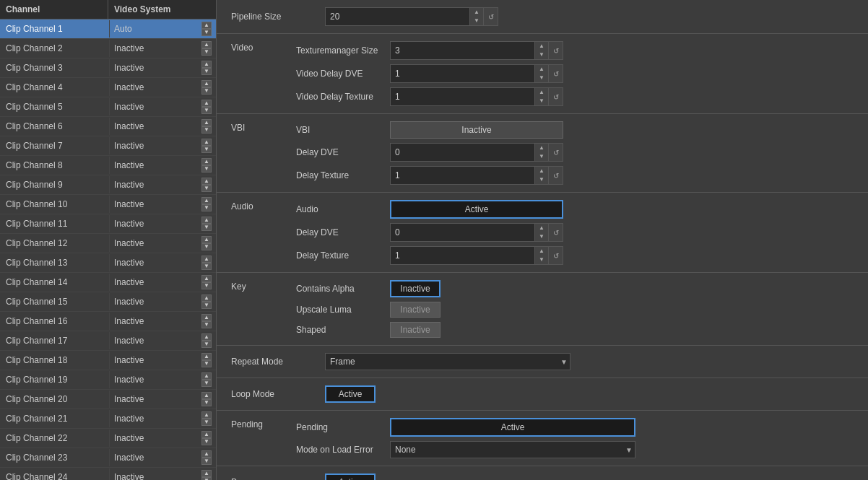 This screenshot has width=868, height=480. Describe the element at coordinates (415, 330) in the screenshot. I see `shaped-button: Inactive` at that location.